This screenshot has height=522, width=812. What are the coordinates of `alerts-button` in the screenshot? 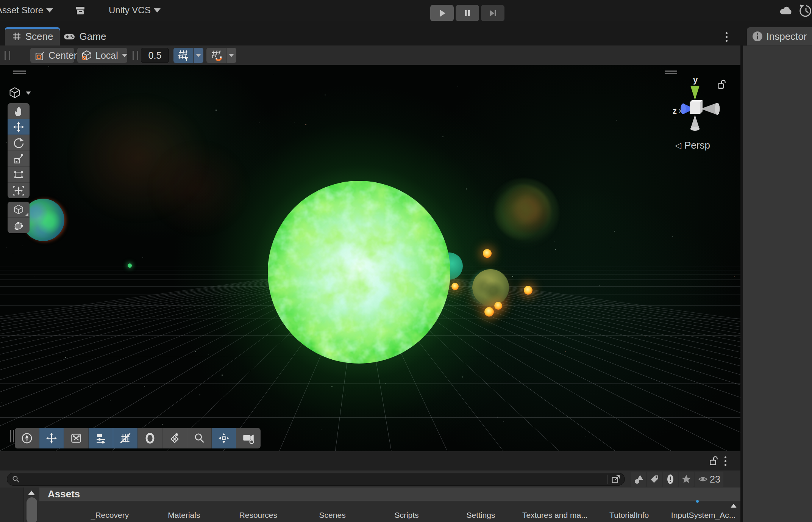 It's located at (670, 479).